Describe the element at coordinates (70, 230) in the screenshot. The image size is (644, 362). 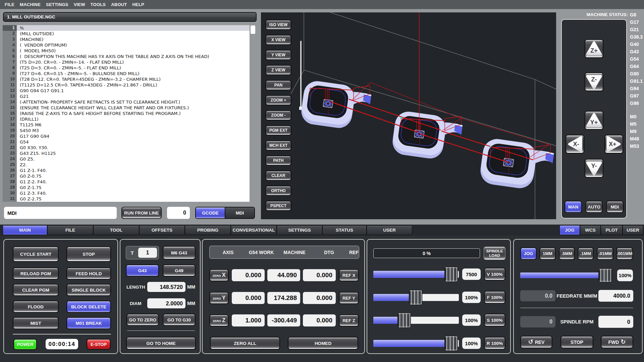
I see `tab-file: FILE` at that location.